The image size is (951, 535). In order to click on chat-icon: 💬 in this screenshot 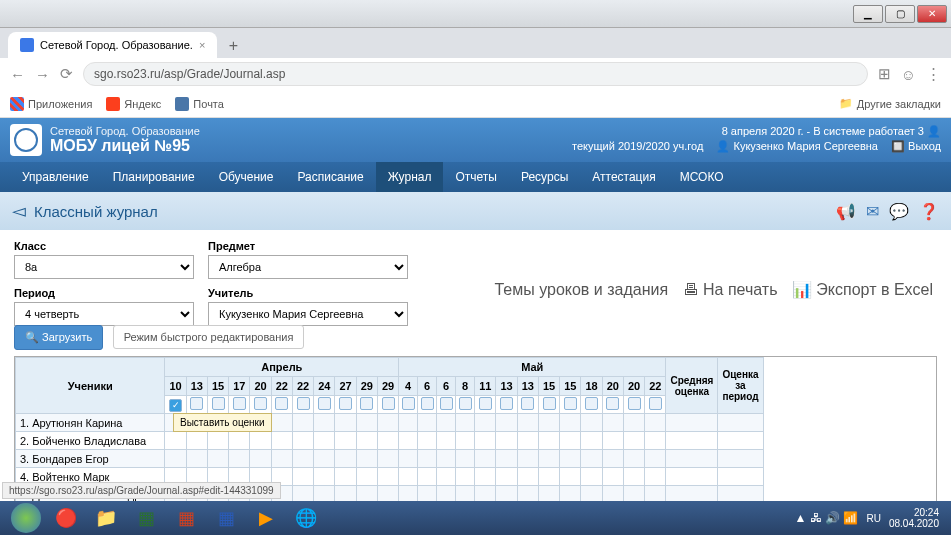, I will do `click(899, 212)`.